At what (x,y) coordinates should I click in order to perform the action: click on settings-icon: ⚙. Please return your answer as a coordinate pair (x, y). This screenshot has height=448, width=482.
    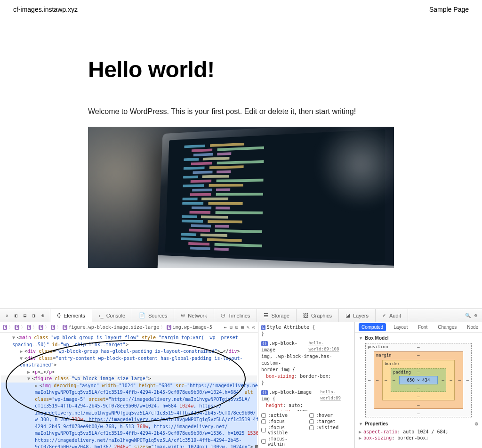
    Looking at the image, I should click on (476, 316).